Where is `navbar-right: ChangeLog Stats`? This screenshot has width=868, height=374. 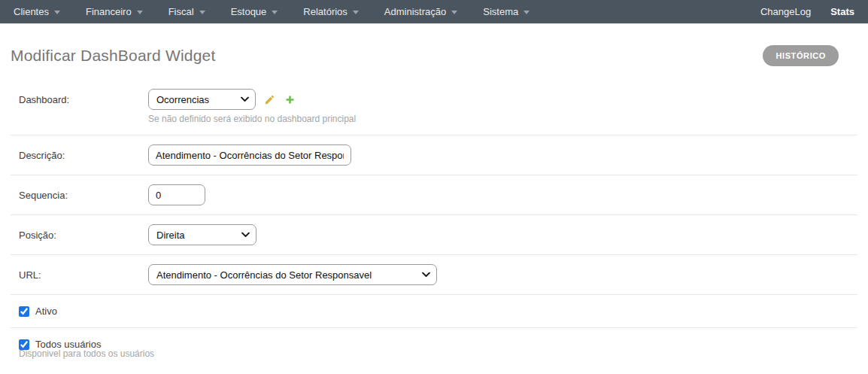
navbar-right: ChangeLog Stats is located at coordinates (808, 12).